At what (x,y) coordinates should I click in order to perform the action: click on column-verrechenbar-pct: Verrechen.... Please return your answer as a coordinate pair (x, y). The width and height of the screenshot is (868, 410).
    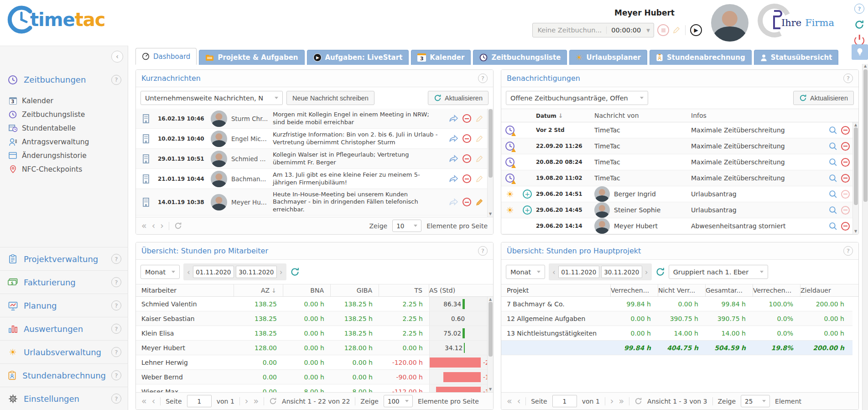
    Looking at the image, I should click on (777, 290).